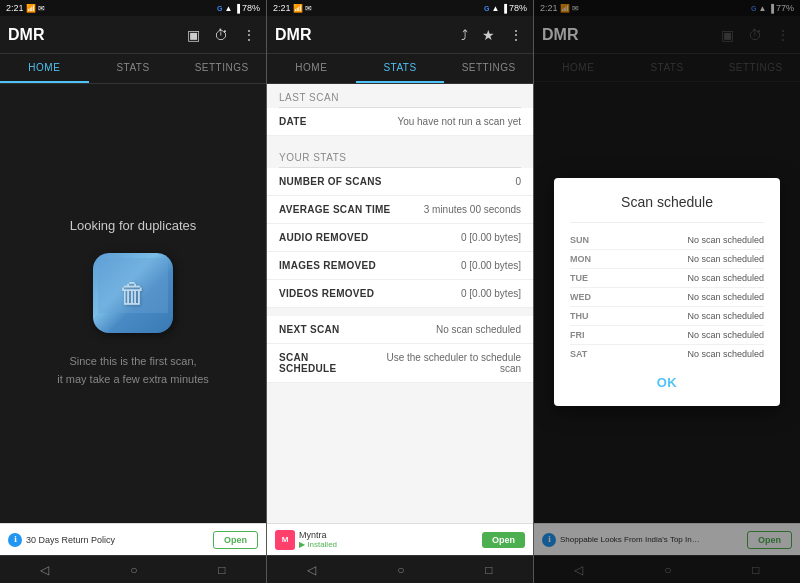 This screenshot has width=800, height=583. Describe the element at coordinates (134, 68) in the screenshot. I see `tab-stats-1: STATS` at that location.